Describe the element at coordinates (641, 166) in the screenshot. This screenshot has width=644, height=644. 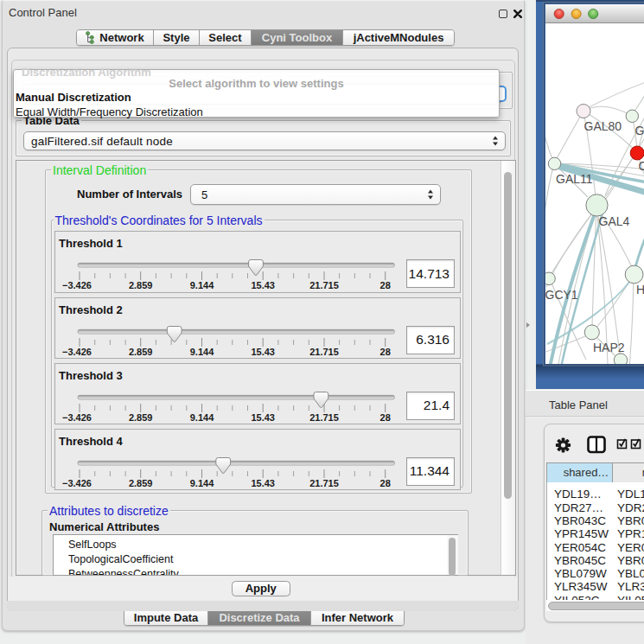
I see `svg-text: C` at that location.